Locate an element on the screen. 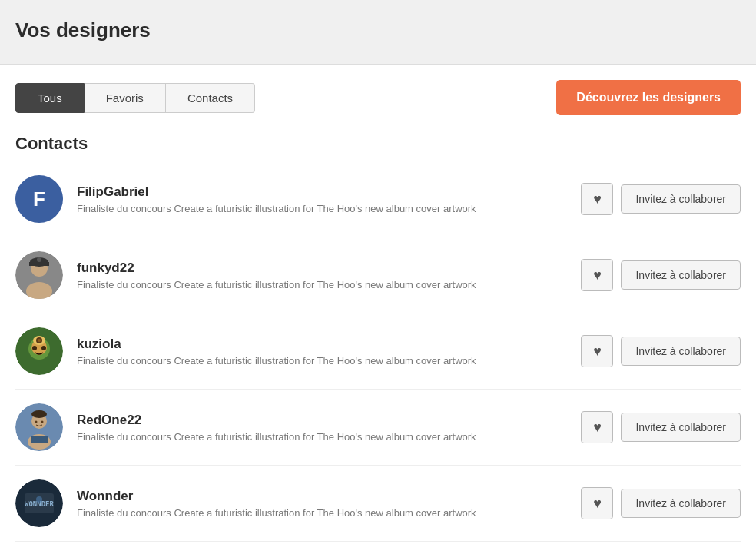 This screenshot has width=756, height=554. avatar: WONNDER is located at coordinates (39, 503).